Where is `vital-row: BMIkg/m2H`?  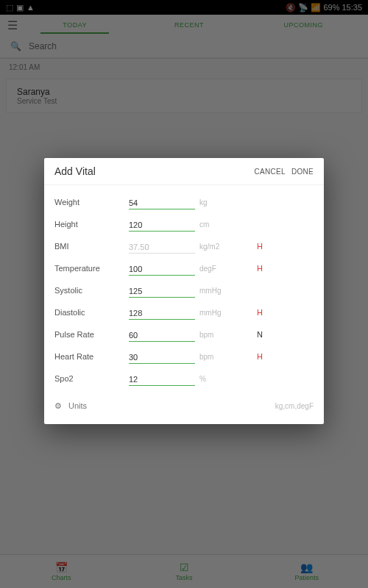 vital-row: BMIkg/m2H is located at coordinates (184, 246).